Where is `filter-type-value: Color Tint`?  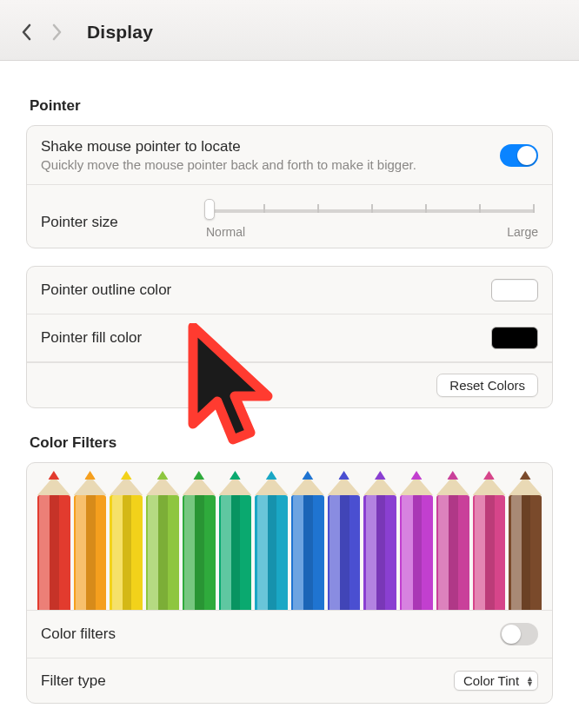 filter-type-value: Color Tint is located at coordinates (491, 681).